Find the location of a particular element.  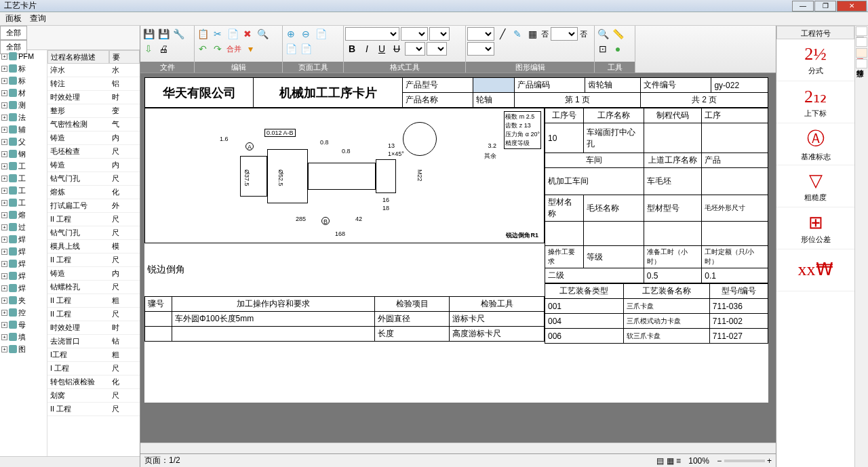

vtab: 图库 is located at coordinates (861, 42).